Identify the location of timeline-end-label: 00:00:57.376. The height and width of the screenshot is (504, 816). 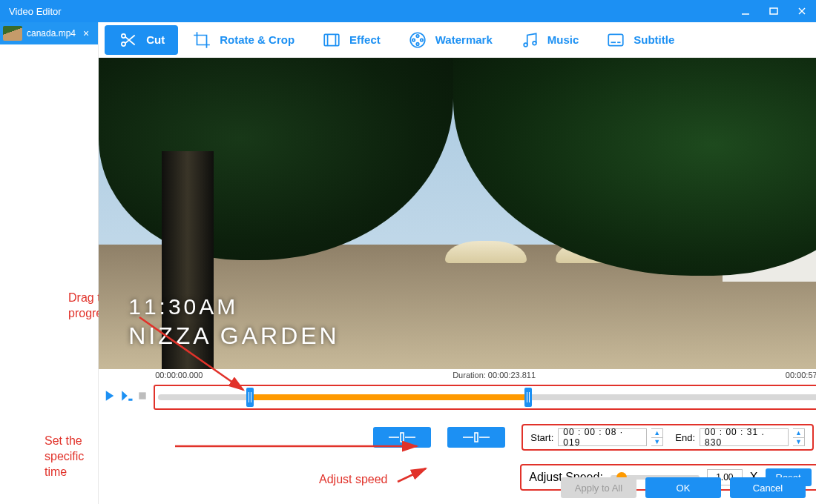
(801, 375).